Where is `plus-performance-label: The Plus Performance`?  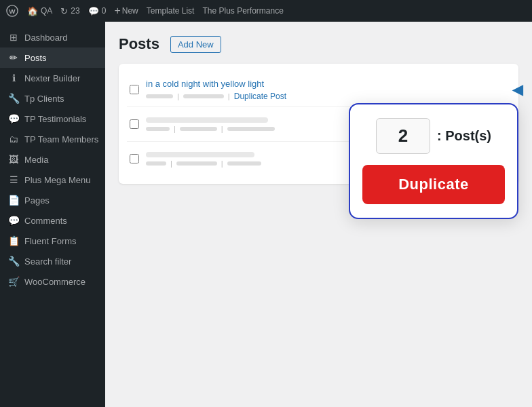 plus-performance-label: The Plus Performance is located at coordinates (243, 11).